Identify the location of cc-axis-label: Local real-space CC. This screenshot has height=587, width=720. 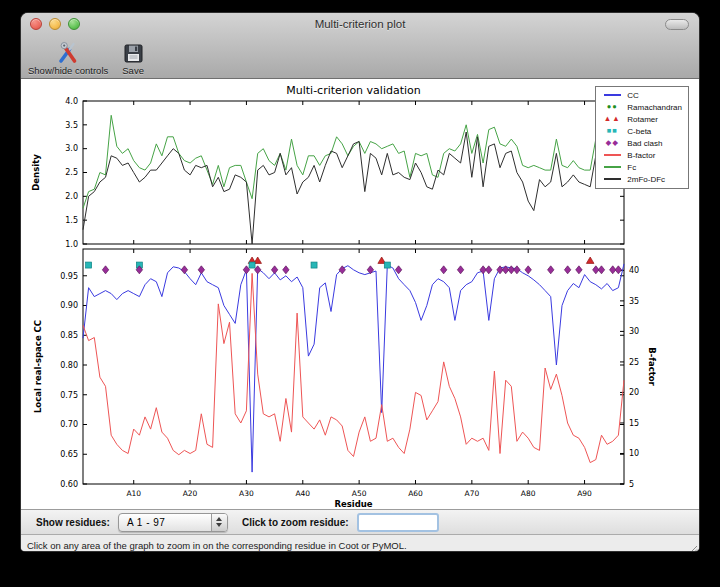
(38, 366).